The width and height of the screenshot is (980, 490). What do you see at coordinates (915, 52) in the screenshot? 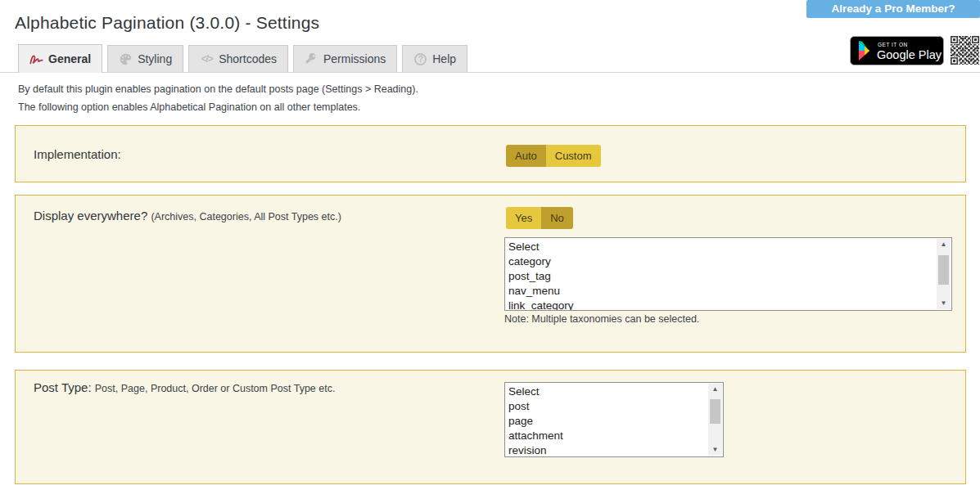
I see `store-badges: GET IT ON Google Play` at bounding box center [915, 52].